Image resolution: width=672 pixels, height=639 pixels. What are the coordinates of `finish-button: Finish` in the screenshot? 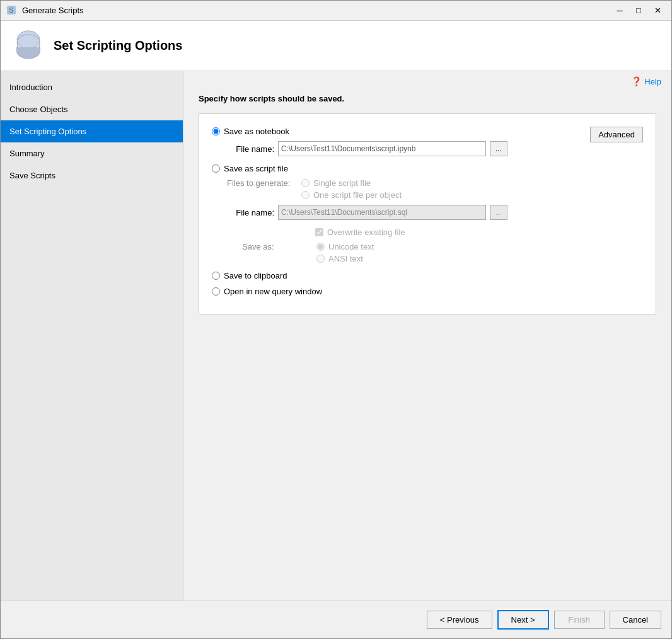 It's located at (579, 620).